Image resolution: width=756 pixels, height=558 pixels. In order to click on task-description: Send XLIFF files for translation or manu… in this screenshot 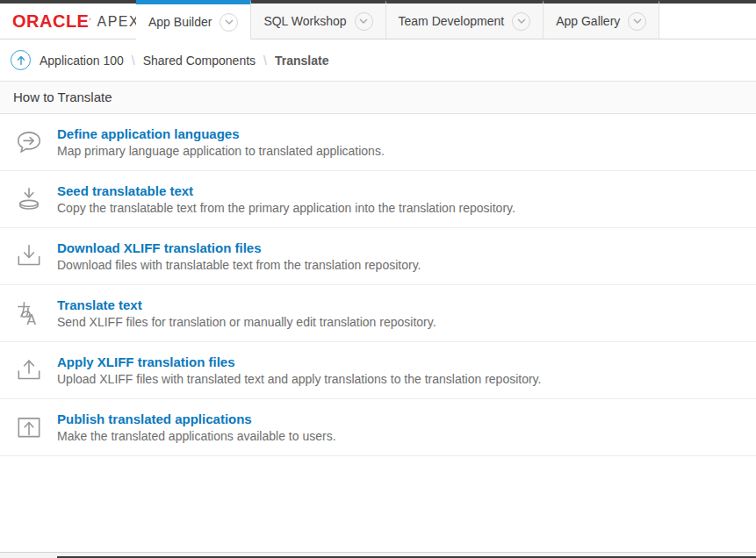, I will do `click(247, 322)`.